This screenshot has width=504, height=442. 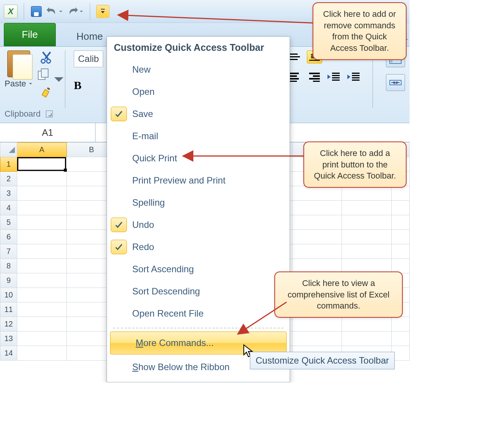 I want to click on paste-icon, so click(x=19, y=64).